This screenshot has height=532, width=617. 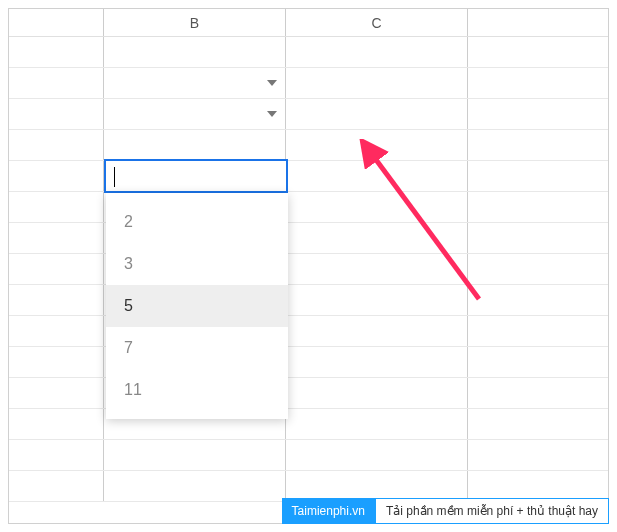 I want to click on column-headers: B C, so click(x=308, y=23).